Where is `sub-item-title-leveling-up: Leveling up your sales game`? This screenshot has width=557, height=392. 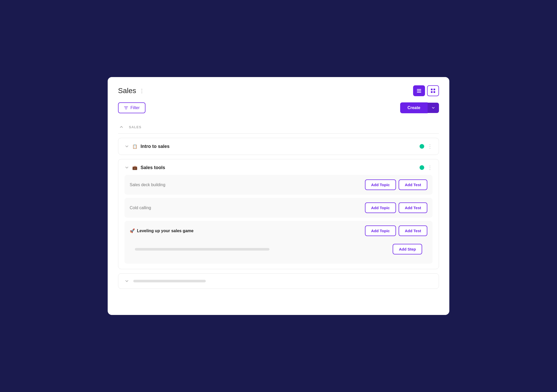 sub-item-title-leveling-up: Leveling up your sales game is located at coordinates (165, 231).